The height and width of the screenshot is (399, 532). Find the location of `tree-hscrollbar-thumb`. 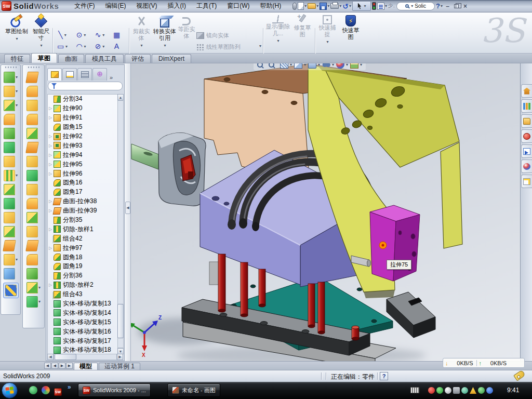

tree-hscrollbar-thumb is located at coordinates (65, 357).